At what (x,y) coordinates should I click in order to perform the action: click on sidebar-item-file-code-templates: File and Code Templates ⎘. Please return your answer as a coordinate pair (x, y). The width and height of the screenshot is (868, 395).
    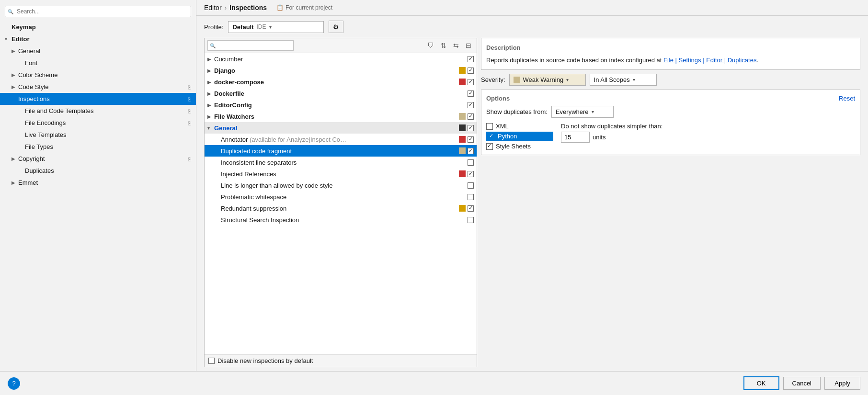
    Looking at the image, I should click on (98, 111).